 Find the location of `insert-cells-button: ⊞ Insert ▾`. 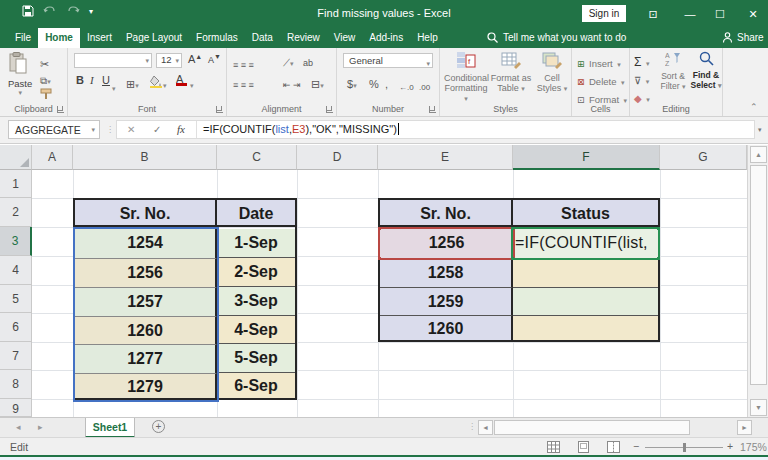

insert-cells-button: ⊞ Insert ▾ is located at coordinates (599, 62).